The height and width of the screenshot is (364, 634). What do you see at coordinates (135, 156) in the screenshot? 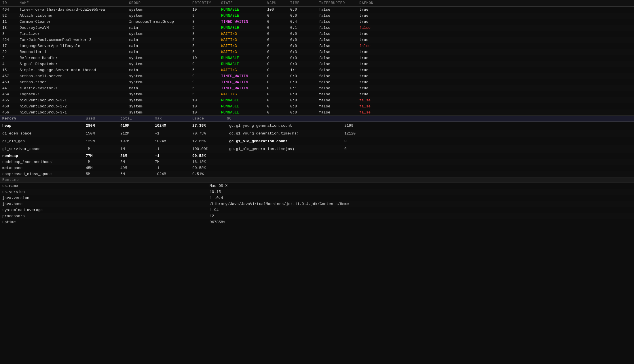
I see `mem-total: 86M` at bounding box center [135, 156].